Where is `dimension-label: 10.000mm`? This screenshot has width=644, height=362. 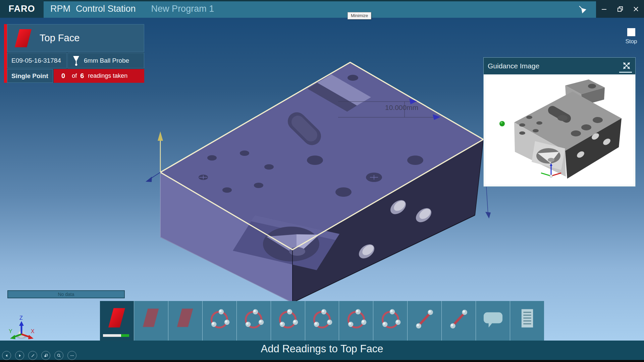 dimension-label: 10.000mm is located at coordinates (402, 107).